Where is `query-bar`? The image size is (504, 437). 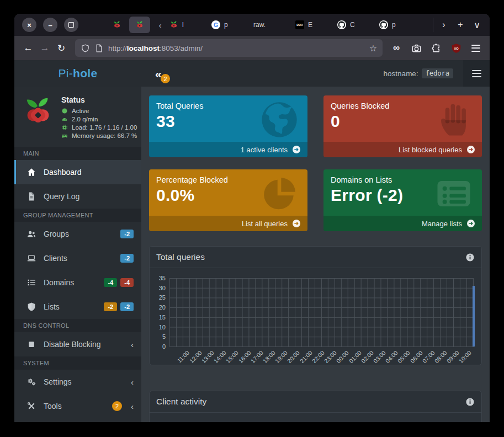 query-bar is located at coordinates (474, 316).